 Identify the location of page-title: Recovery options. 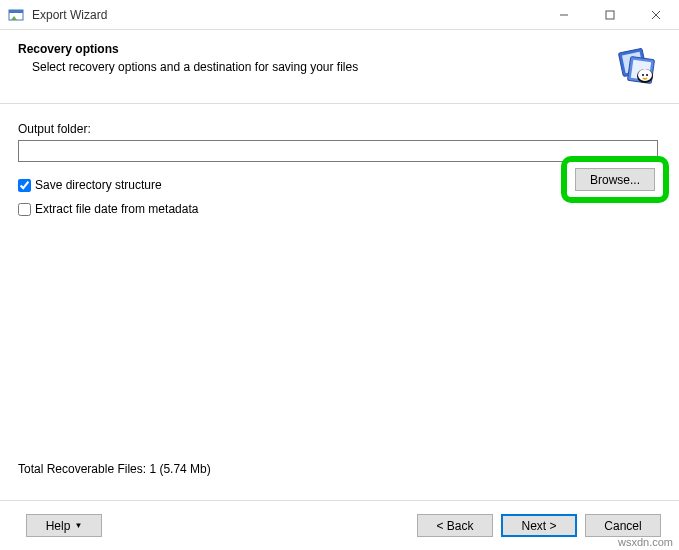
(188, 49).